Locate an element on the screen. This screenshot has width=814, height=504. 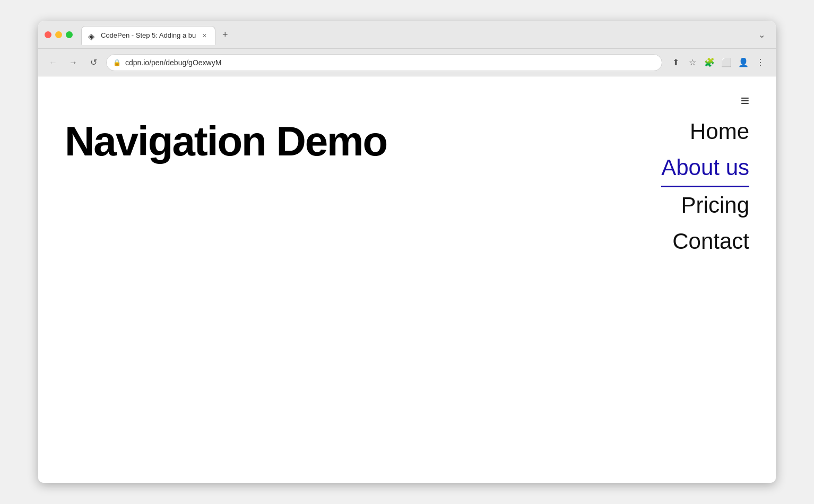
minimize-traffic-light is located at coordinates (58, 35).